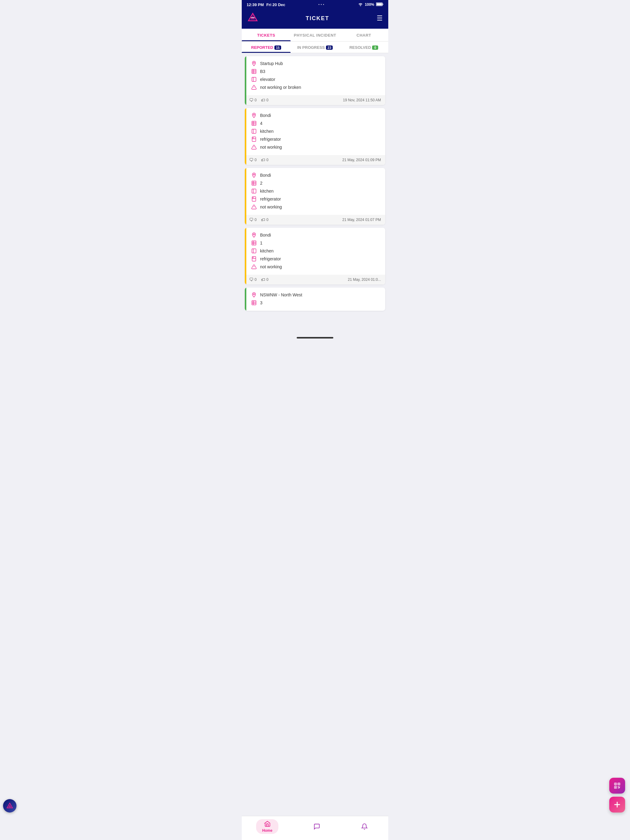 This screenshot has height=840, width=630. Describe the element at coordinates (369, 5) in the screenshot. I see `battery-percent: 100%` at that location.